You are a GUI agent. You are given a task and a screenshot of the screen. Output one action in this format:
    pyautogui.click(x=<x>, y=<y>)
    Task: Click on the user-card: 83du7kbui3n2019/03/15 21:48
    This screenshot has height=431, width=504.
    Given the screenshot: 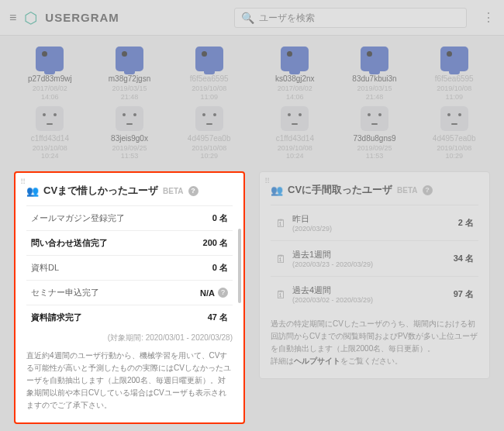 What is the action you would take?
    pyautogui.click(x=375, y=74)
    